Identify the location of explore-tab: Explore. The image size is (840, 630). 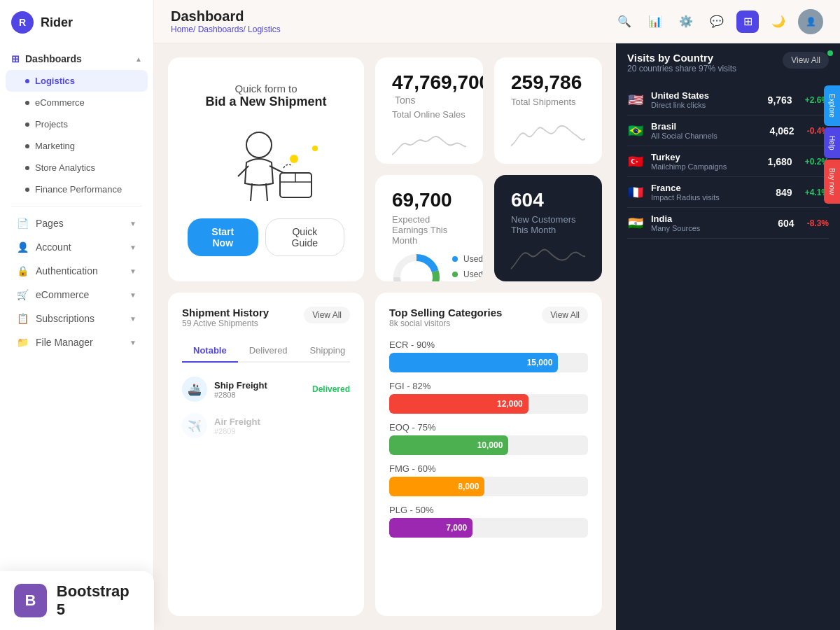
(832, 106).